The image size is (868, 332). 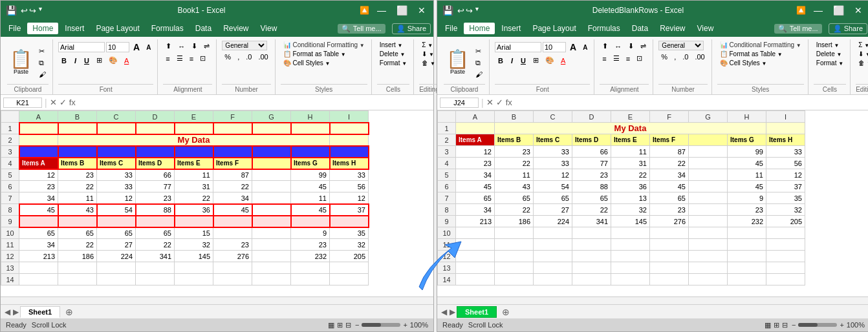 I want to click on right-r9c9: 205, so click(x=786, y=222).